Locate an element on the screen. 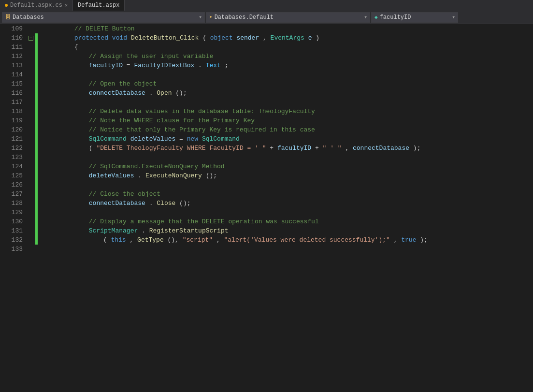 This screenshot has height=392, width=533. keyword-protected: protected is located at coordinates (91, 38).